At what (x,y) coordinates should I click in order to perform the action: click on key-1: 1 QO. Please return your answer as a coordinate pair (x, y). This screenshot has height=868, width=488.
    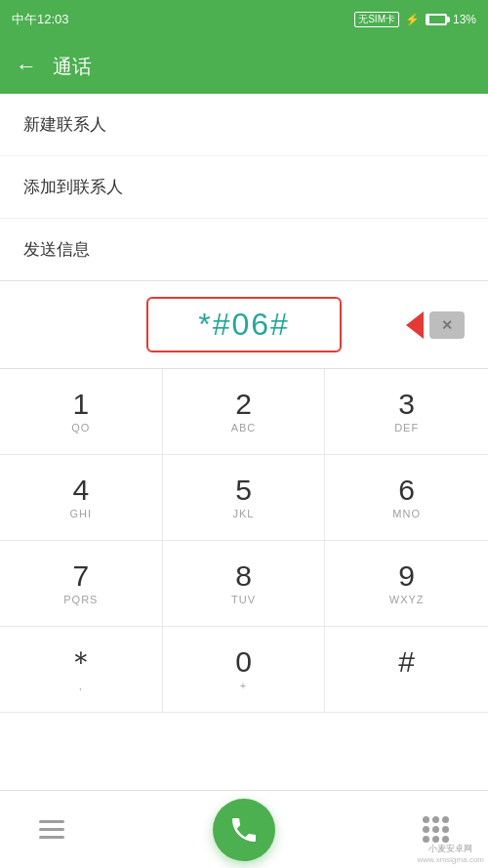
    Looking at the image, I should click on (82, 412).